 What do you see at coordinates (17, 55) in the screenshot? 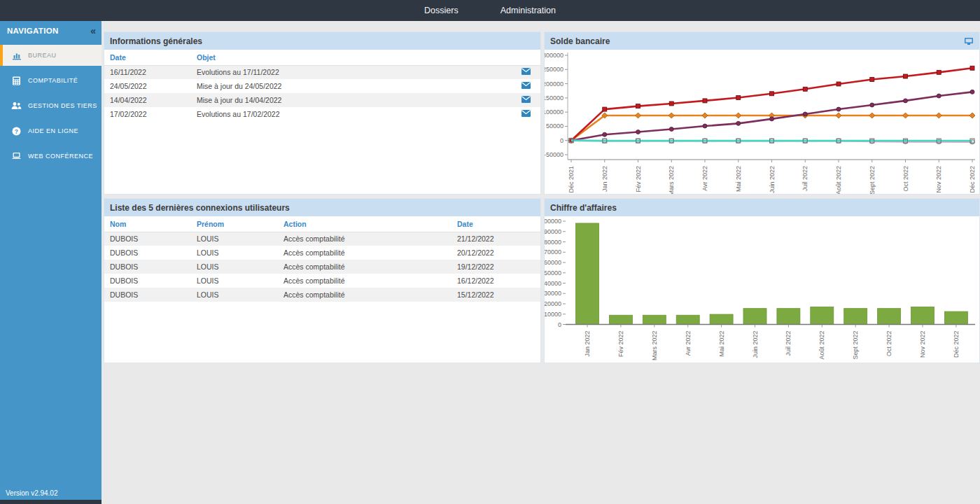
I see `bar-chart-icon` at bounding box center [17, 55].